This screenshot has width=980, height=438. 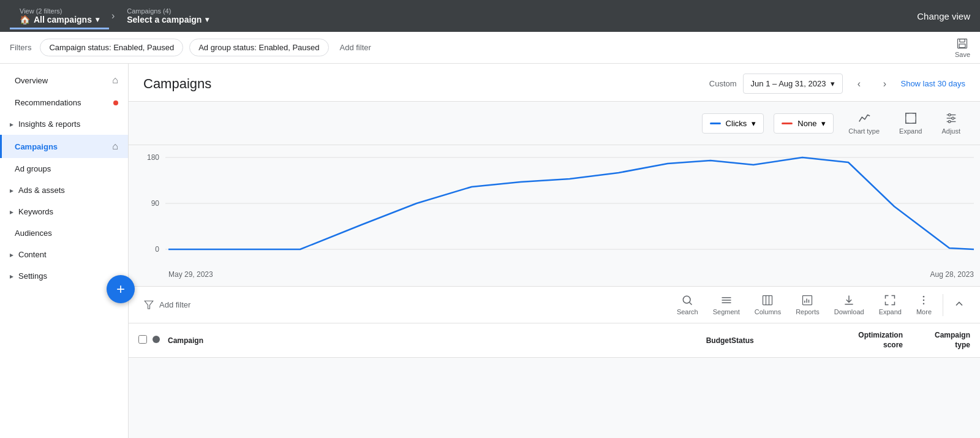 What do you see at coordinates (943, 16) in the screenshot?
I see `change-view-button: Change view` at bounding box center [943, 16].